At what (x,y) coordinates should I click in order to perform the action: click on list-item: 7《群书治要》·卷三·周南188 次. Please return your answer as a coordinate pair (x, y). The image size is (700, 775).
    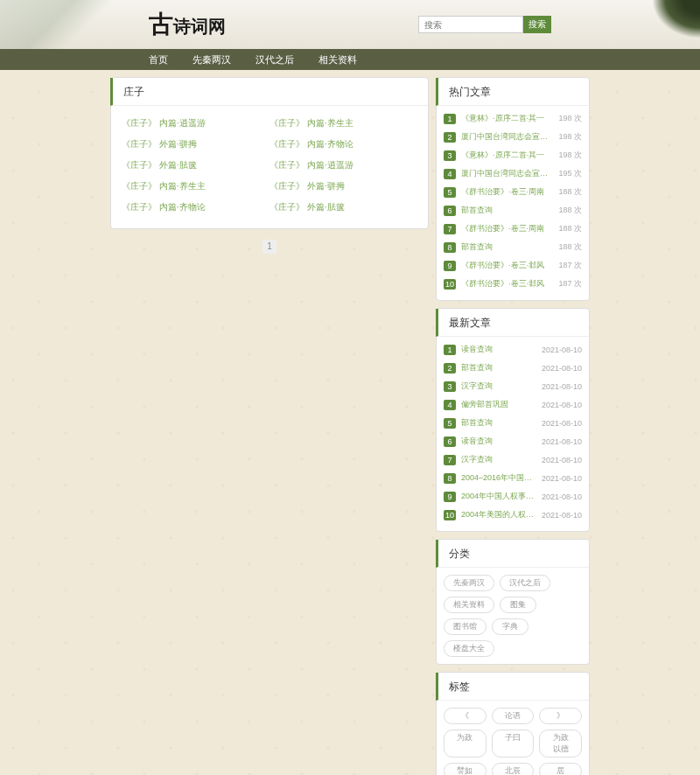
    Looking at the image, I should click on (513, 229).